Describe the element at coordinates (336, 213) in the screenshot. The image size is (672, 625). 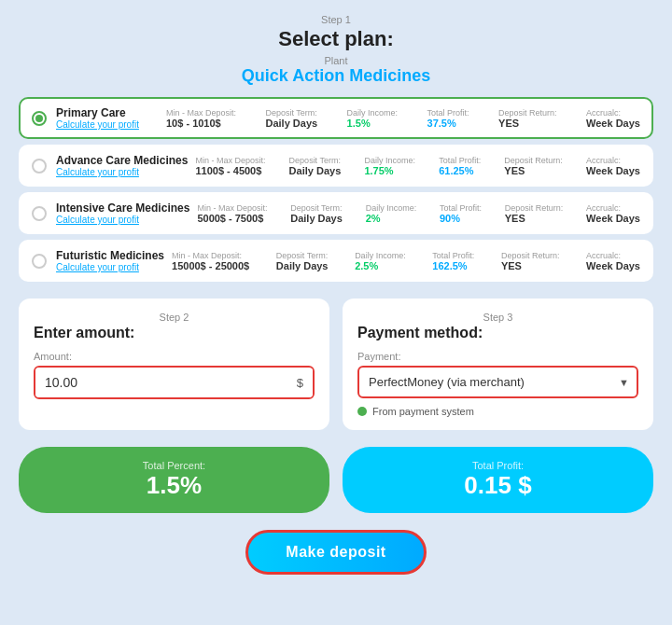
I see `plan-row-intensive: Intensive Care Medicines Calculate your …` at that location.